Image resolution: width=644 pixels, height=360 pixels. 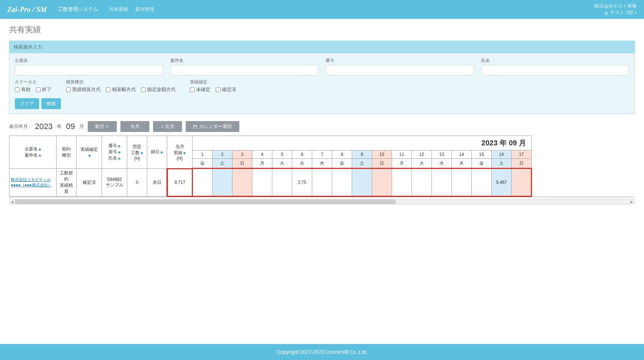 What do you see at coordinates (442, 164) in the screenshot?
I see `th-day-dow: 水` at bounding box center [442, 164].